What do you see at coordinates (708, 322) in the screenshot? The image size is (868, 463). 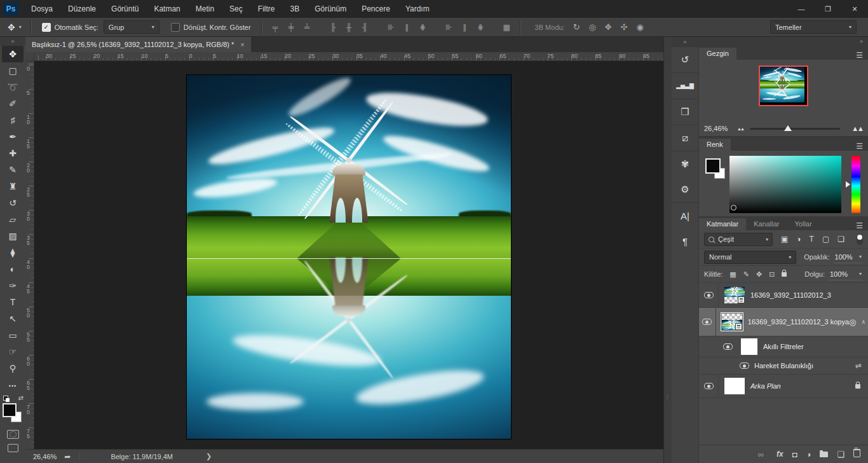 I see `visibility-cell` at bounding box center [708, 322].